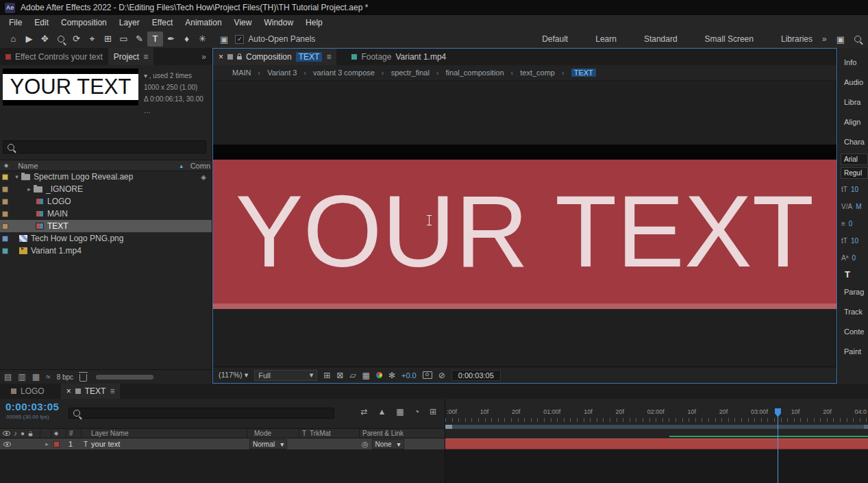 Image resolution: width=868 pixels, height=483 pixels. I want to click on shape-tool-icon: ▭, so click(123, 39).